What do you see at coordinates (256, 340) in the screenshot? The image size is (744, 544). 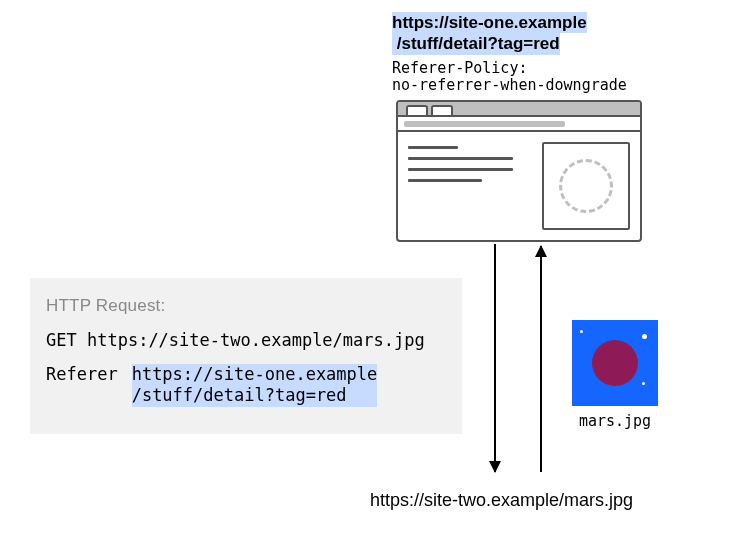 I see `http-target: https://site-two.example/mars.jpg` at bounding box center [256, 340].